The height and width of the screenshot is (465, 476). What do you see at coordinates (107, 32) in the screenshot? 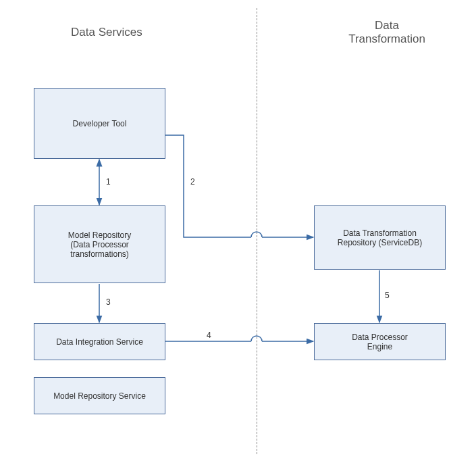
I see `section-header-left: Data Services` at bounding box center [107, 32].